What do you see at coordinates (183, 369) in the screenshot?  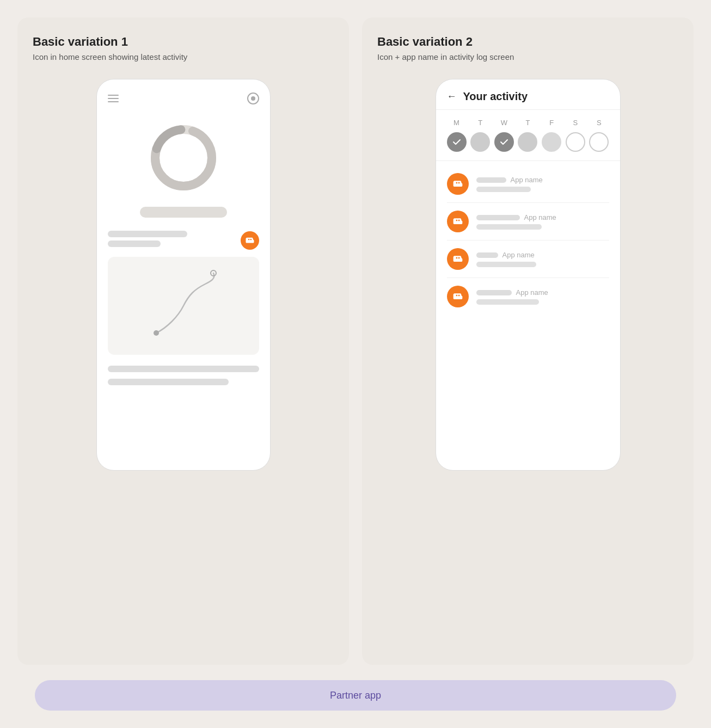 I see `content-row-bottom` at bounding box center [183, 369].